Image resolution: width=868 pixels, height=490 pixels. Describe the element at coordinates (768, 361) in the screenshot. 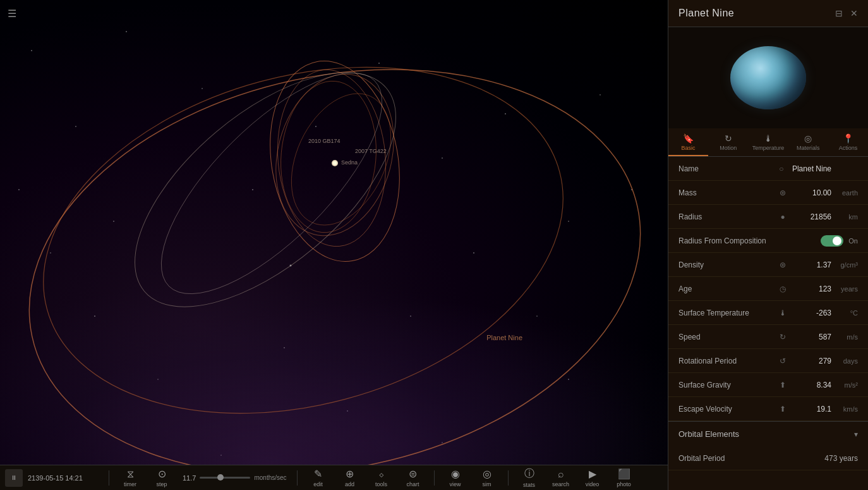

I see `prop-row-rotational-period: Rotational Period ↺ 279 days` at that location.